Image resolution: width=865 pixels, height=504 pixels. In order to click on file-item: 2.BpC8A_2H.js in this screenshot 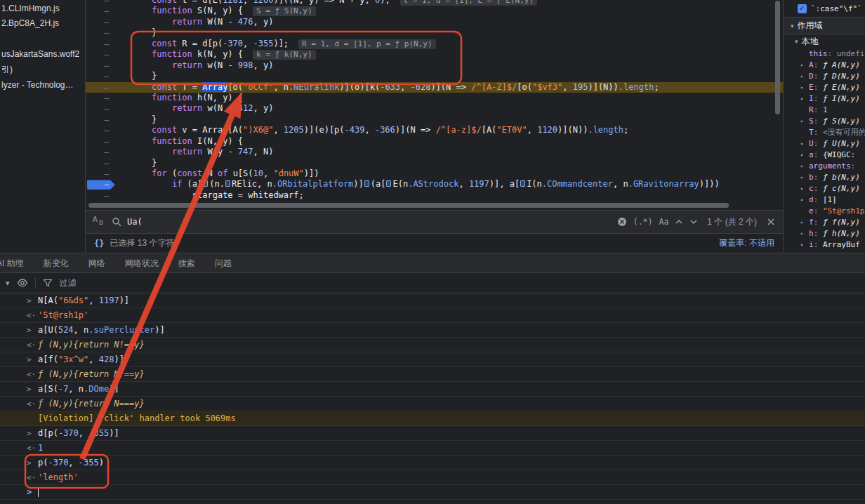, I will do `click(44, 23)`.